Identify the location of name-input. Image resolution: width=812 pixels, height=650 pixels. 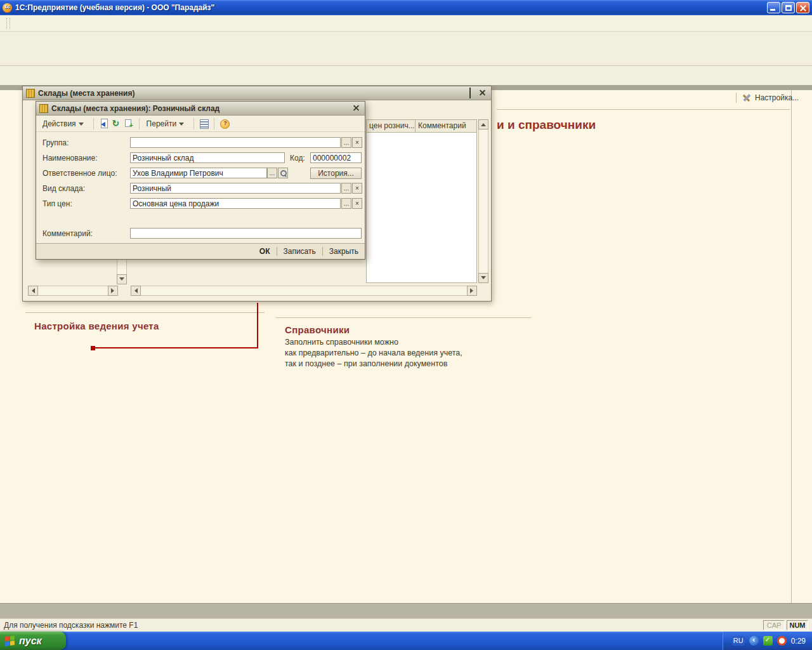
(207, 157).